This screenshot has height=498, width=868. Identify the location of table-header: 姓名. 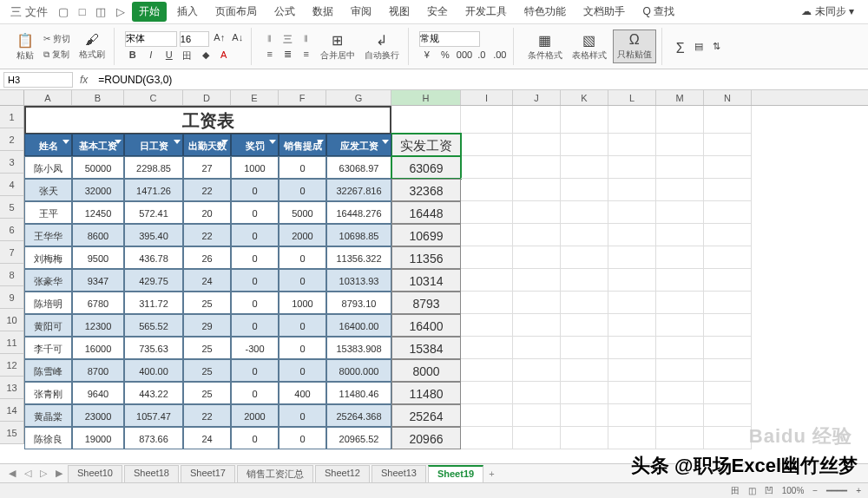
(49, 145).